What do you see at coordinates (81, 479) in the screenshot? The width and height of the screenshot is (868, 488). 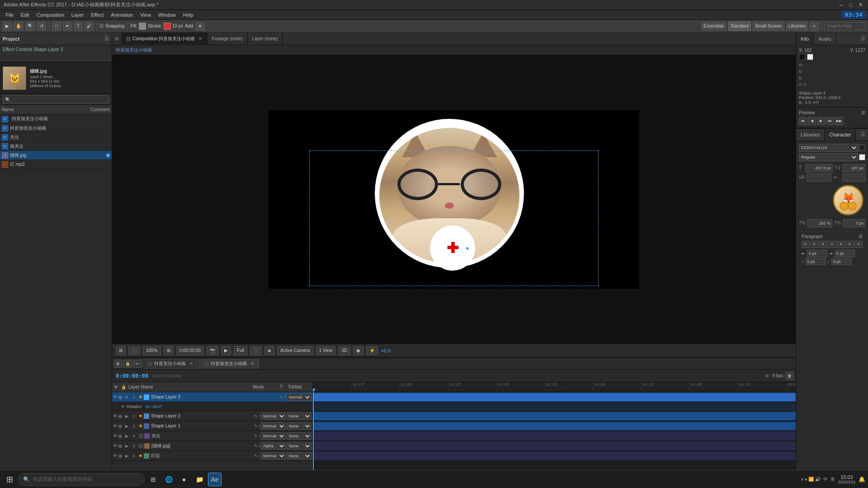 I see `search-bar: 🔍 在这里输入你要搜索的内容` at bounding box center [81, 479].